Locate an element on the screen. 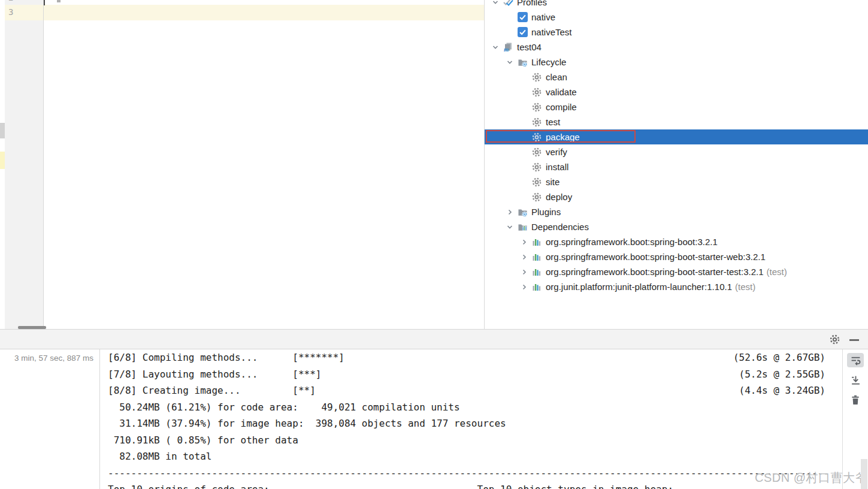  tree-item-clean: clean is located at coordinates (676, 77).